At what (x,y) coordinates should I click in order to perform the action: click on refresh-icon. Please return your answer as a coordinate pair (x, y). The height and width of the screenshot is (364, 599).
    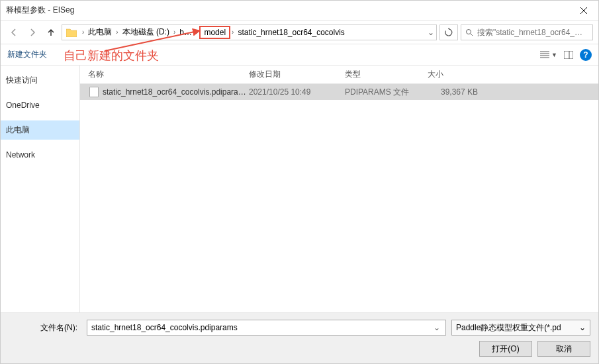
    Looking at the image, I should click on (449, 32).